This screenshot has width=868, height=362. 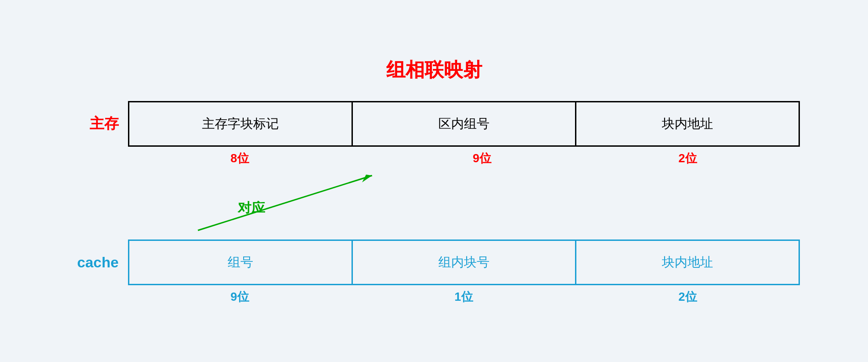 I want to click on cache-cell-block-no: 组内块号, so click(x=464, y=262).